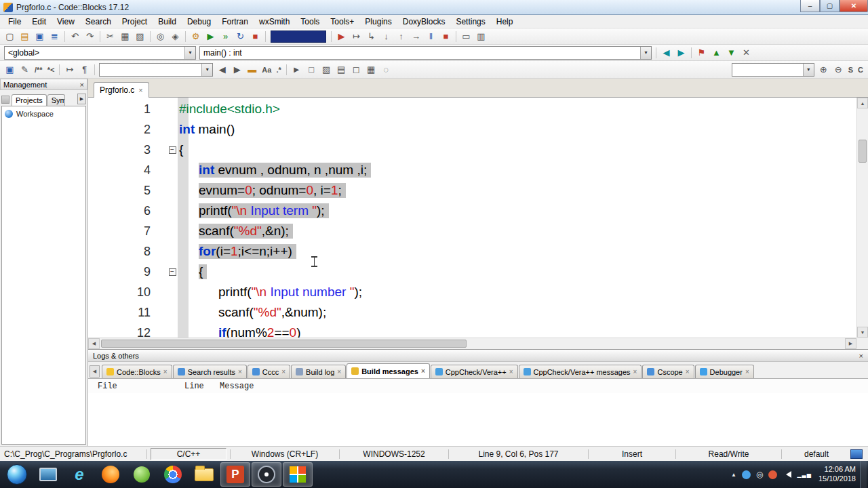  Describe the element at coordinates (472, 129) in the screenshot. I see `code-line: 2int main()` at that location.